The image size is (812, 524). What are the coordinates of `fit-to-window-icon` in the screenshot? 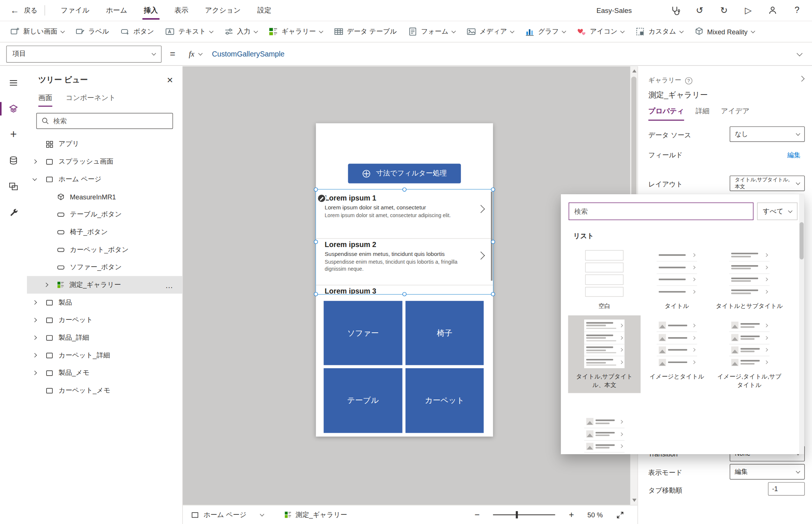 It's located at (620, 515).